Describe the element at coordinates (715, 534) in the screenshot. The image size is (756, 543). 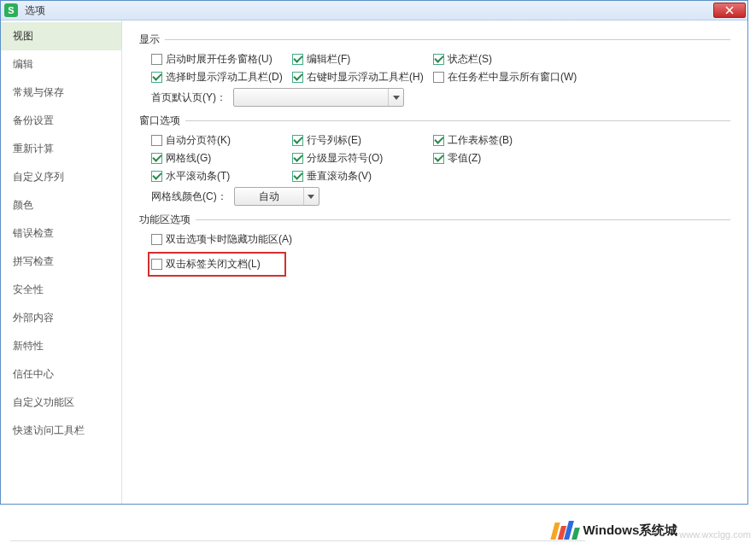
I see `watermark-url: www.wxclgg.com` at that location.